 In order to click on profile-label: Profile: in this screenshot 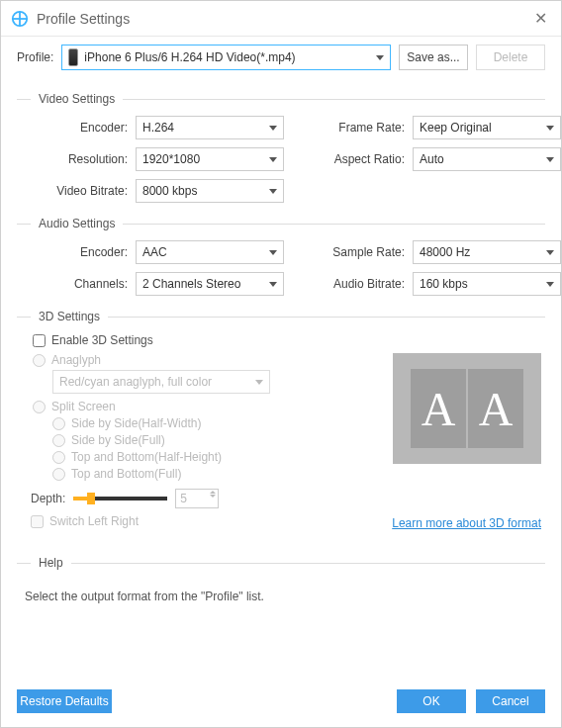, I will do `click(36, 57)`.